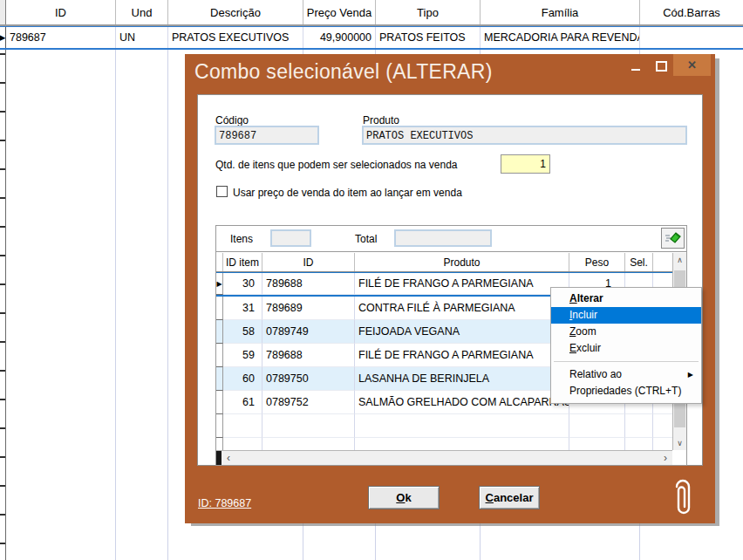 The width and height of the screenshot is (743, 560). Describe the element at coordinates (462, 309) in the screenshot. I see `cell-produto: CONTRA FILÉ À PARMEGIANA` at that location.